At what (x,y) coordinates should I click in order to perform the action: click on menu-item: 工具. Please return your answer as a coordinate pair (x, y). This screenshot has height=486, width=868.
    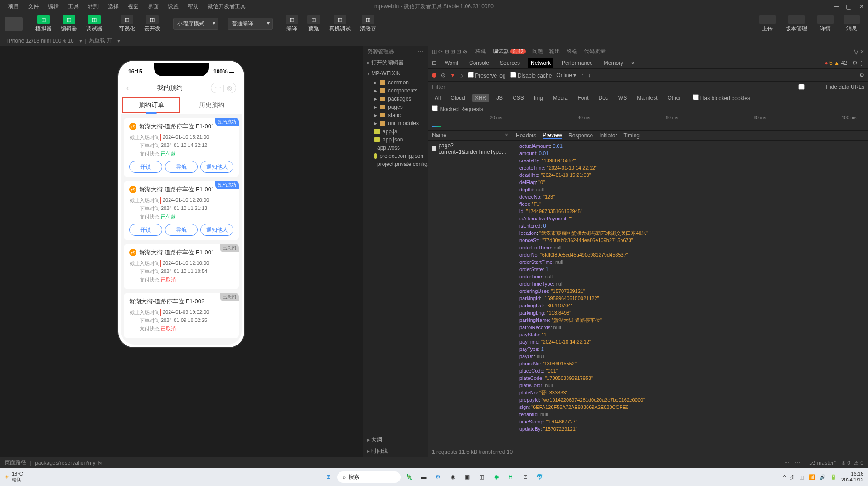
    Looking at the image, I should click on (73, 6).